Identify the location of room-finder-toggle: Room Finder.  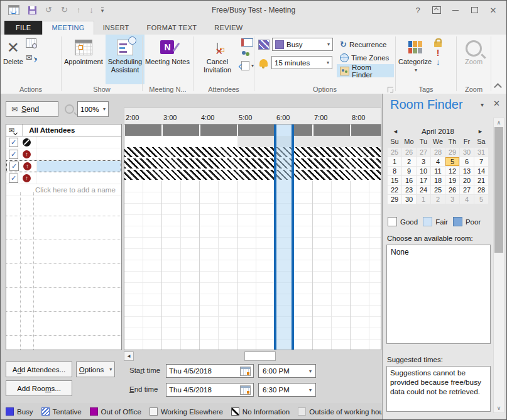
(366, 70).